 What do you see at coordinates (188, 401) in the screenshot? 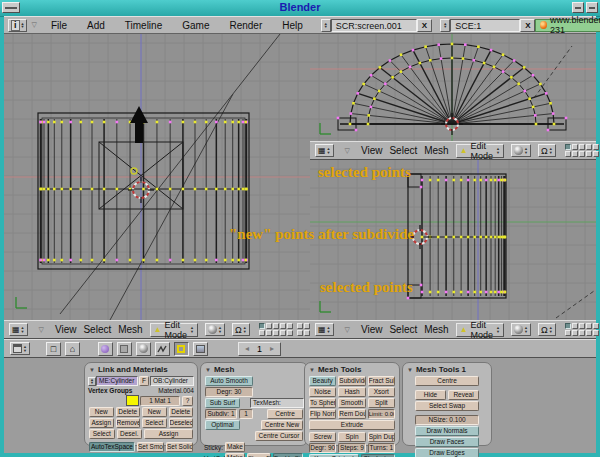
I see `material-help-button: ?` at bounding box center [188, 401].